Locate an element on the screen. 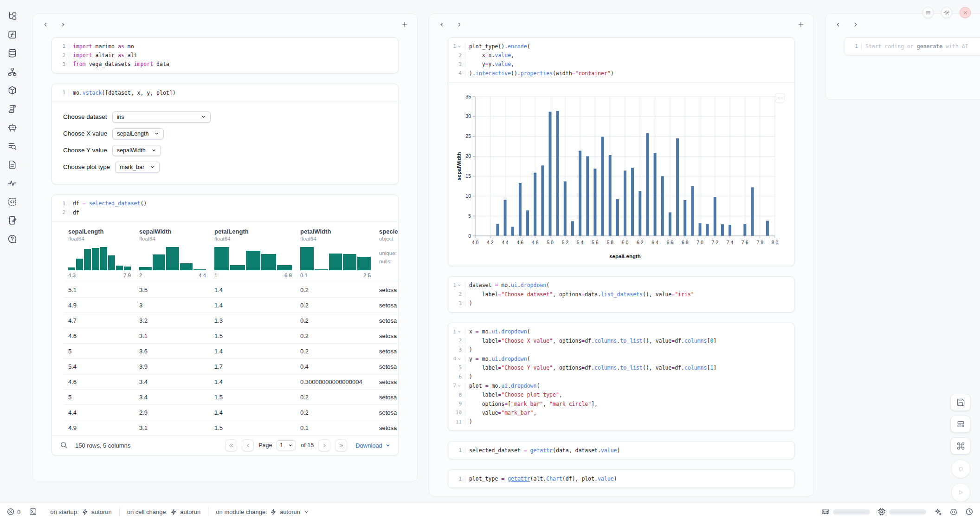 This screenshot has width=980, height=521. table-row: 4.63.11.50.2setosa is located at coordinates (231, 336).